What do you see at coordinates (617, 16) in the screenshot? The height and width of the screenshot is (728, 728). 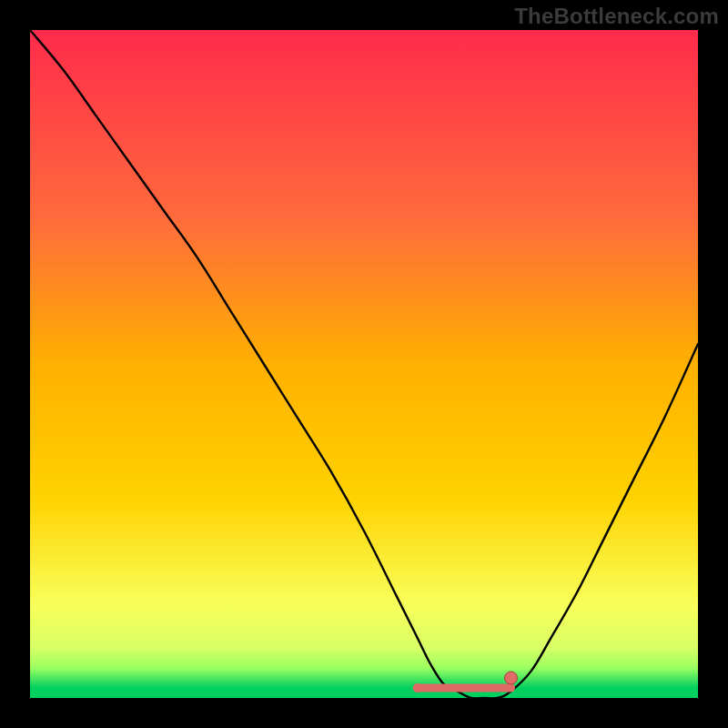 I see `watermark-text: TheBottleneck.com` at bounding box center [617, 16].